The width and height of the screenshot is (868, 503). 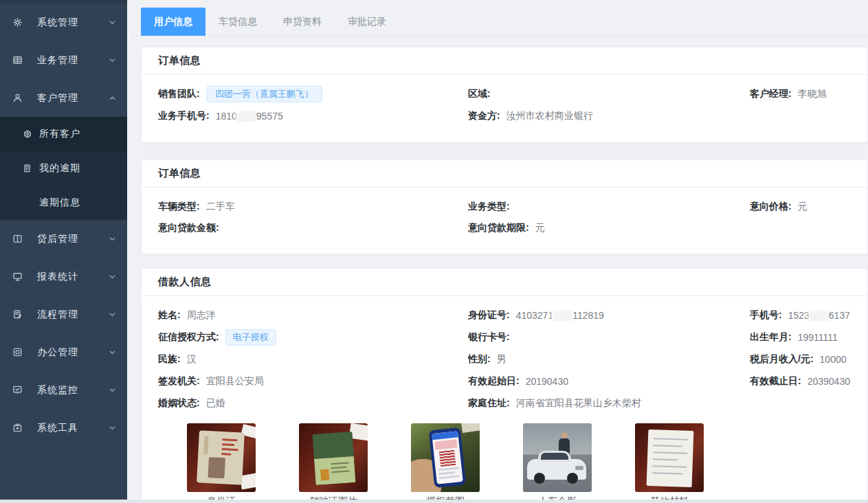 I want to click on card-header: 借款人信息, so click(x=504, y=282).